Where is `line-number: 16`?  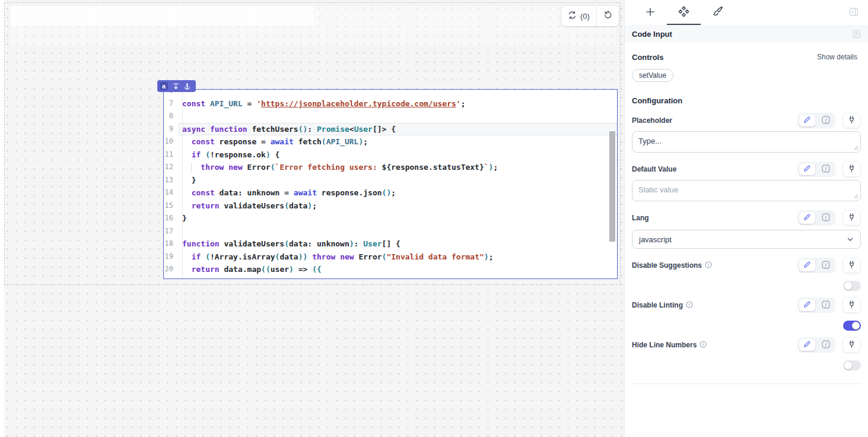
line-number: 16 is located at coordinates (171, 218).